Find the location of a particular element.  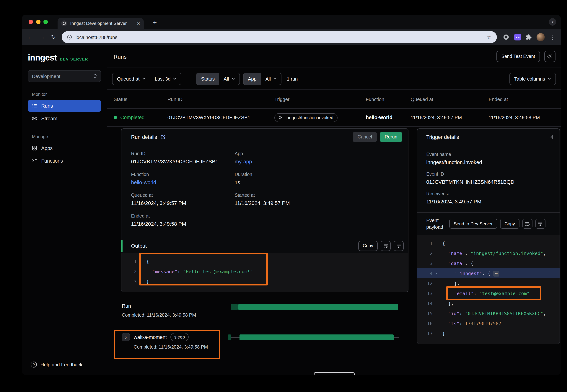

external-link-icon is located at coordinates (163, 137).